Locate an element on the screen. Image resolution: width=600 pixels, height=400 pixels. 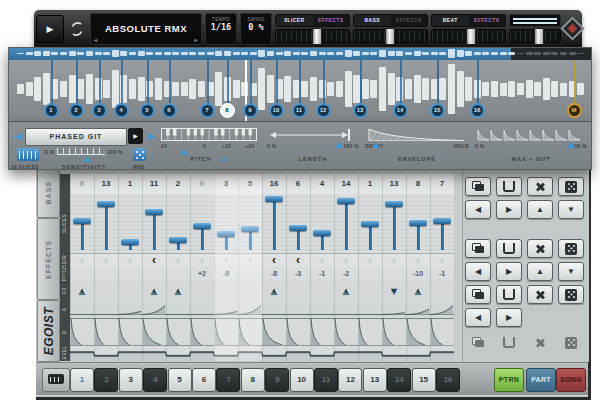
maxout-marker is located at coordinates (571, 145).